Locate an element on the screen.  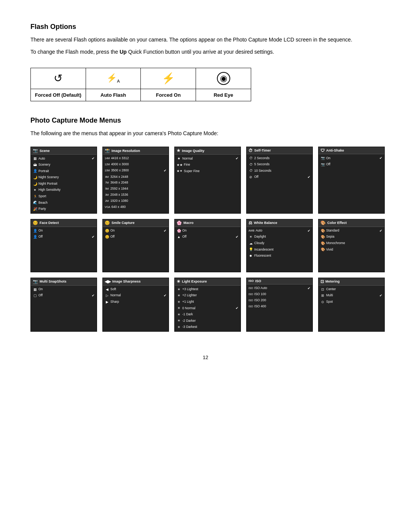
iso-auto: ISOISO Auto✔ is located at coordinates (279, 289).